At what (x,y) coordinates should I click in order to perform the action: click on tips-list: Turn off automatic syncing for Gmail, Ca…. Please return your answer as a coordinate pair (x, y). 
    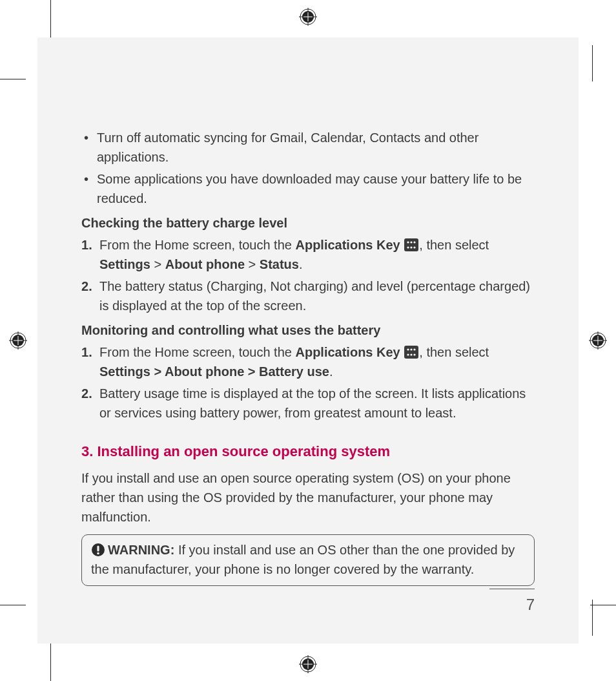
    Looking at the image, I should click on (308, 168).